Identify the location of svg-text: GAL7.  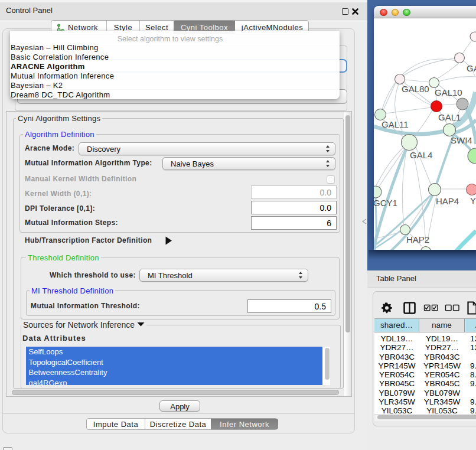
(471, 69).